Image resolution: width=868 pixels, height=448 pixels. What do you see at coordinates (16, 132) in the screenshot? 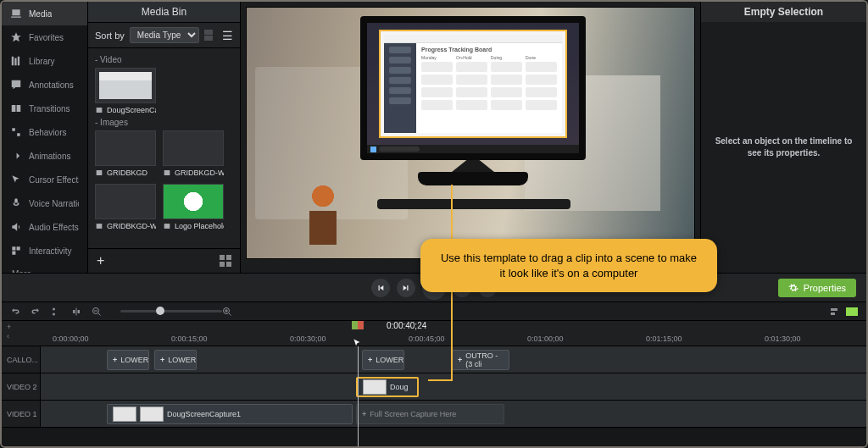
I see `behaviors-icon` at bounding box center [16, 132].